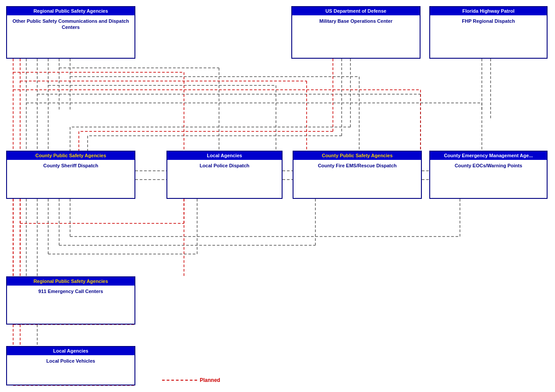 Image resolution: width=555 pixels, height=392 pixels. Describe the element at coordinates (71, 11) in the screenshot. I see `node-other-psa-header: Regional Public Safety Agencies` at that location.